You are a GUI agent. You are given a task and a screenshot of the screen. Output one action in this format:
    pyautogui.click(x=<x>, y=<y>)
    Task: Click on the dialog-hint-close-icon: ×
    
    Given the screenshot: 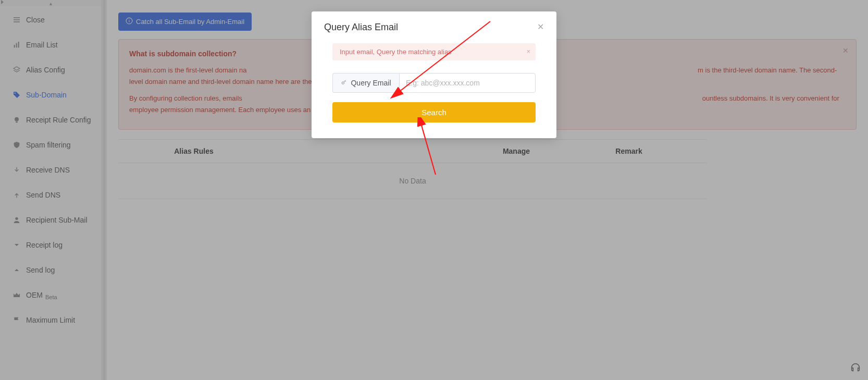 What is the action you would take?
    pyautogui.click(x=528, y=51)
    